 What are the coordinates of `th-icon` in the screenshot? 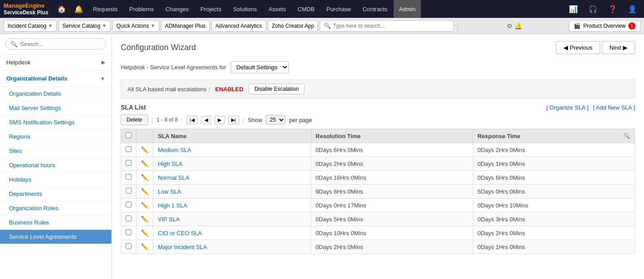 It's located at (145, 136).